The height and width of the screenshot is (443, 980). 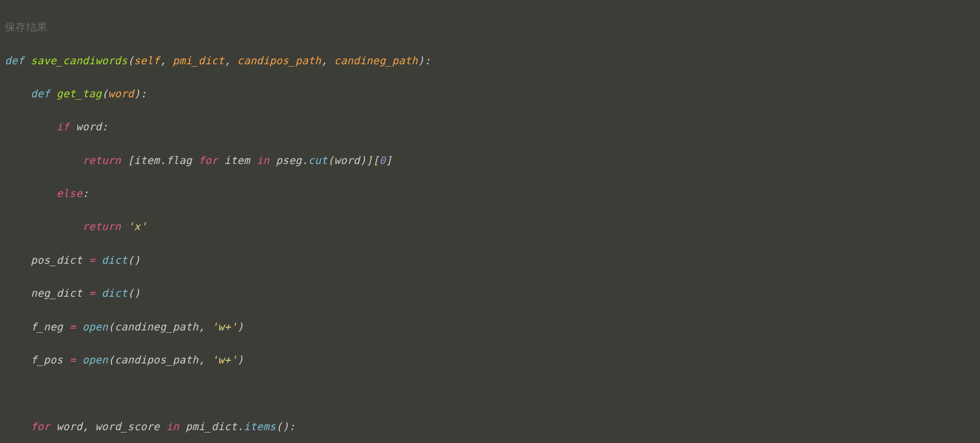 What do you see at coordinates (490, 261) in the screenshot?
I see `code-line: pos_dict = dict()` at bounding box center [490, 261].